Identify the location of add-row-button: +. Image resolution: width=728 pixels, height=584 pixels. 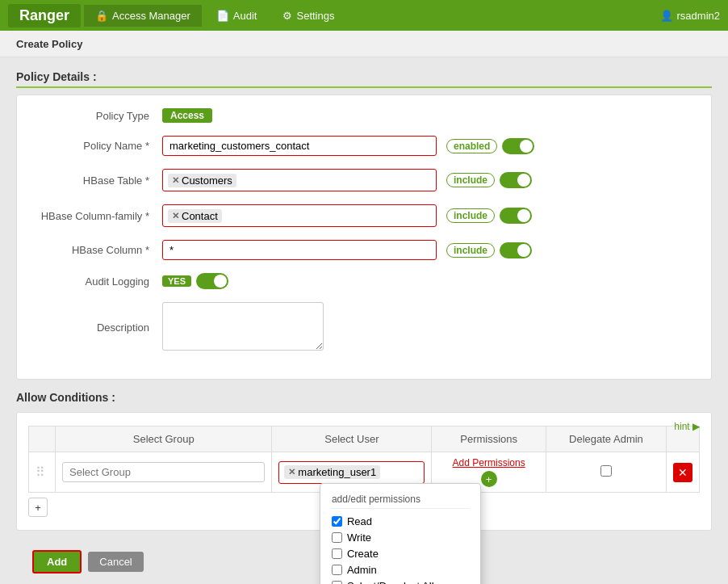
(38, 507).